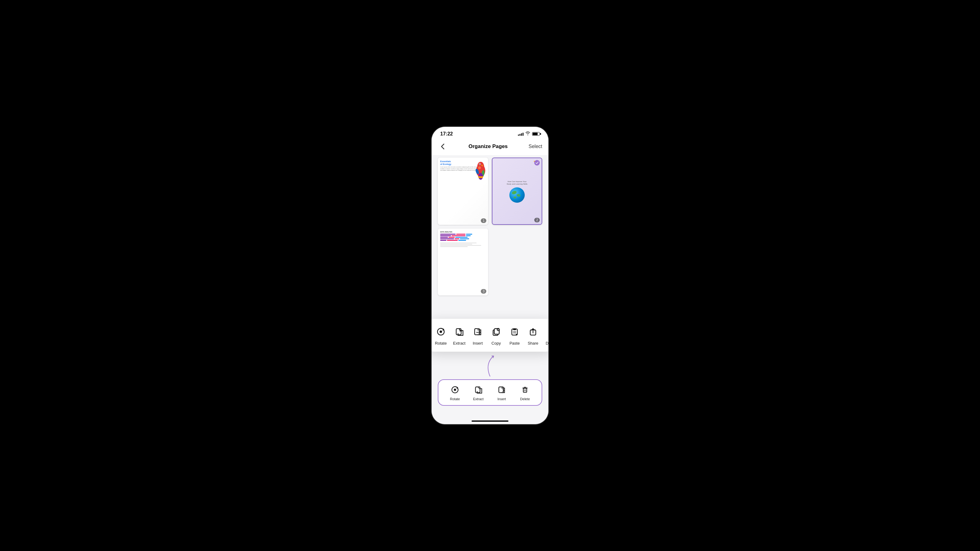 Image resolution: width=980 pixels, height=551 pixels. What do you see at coordinates (525, 399) in the screenshot?
I see `toolbar-delete-label: Delete` at bounding box center [525, 399].